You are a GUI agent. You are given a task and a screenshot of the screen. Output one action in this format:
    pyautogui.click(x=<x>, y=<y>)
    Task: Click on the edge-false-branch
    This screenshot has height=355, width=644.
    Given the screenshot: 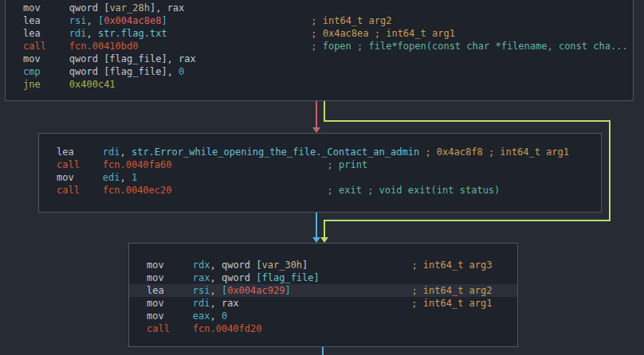 What is the action you would take?
    pyautogui.click(x=316, y=115)
    